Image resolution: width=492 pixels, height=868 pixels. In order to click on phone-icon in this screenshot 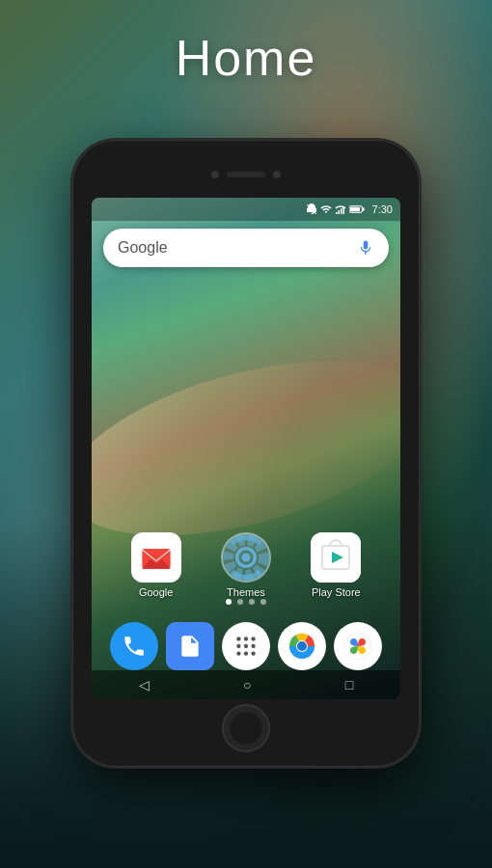, I will do `click(134, 646)`.